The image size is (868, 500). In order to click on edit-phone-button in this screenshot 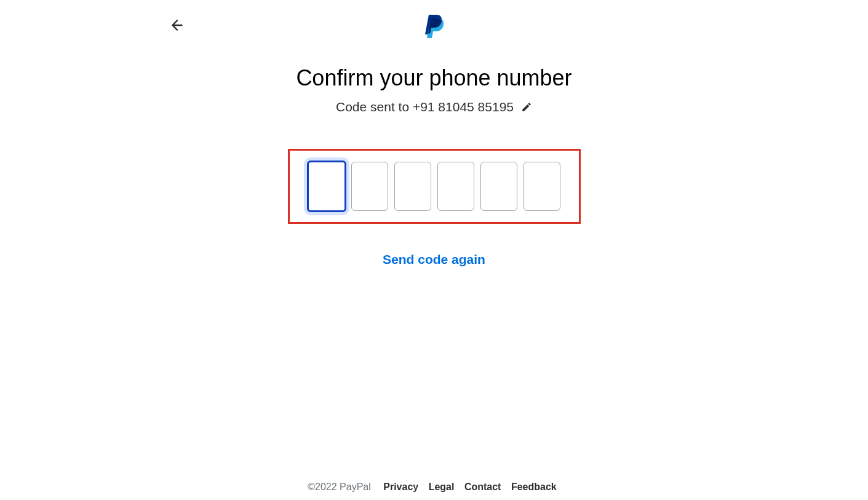, I will do `click(527, 107)`.